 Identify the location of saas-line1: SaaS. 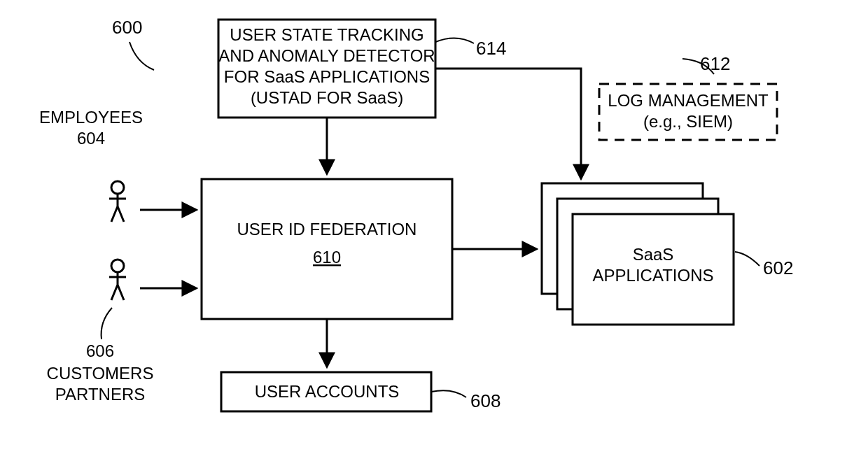
(654, 255).